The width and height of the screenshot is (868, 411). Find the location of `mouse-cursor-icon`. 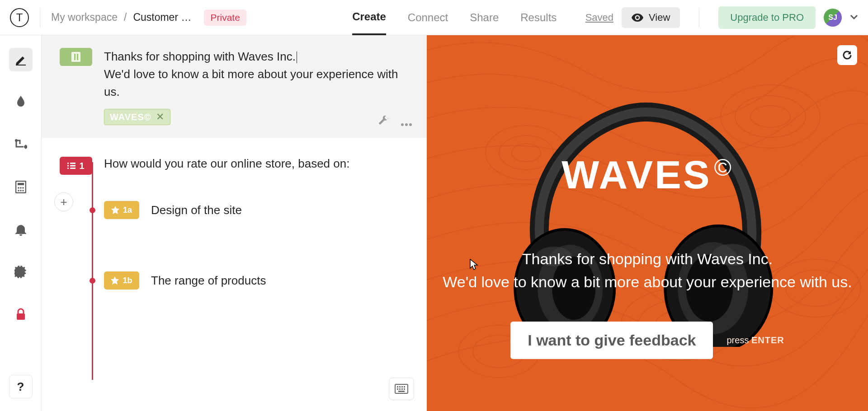

mouse-cursor-icon is located at coordinates (474, 265).